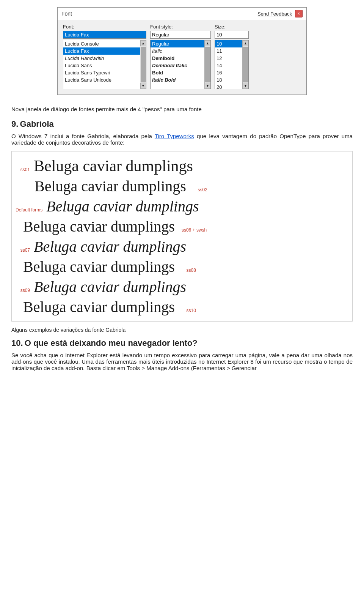  I want to click on font-dialog: Font Send Feedback × Font: Lucida Consol…, so click(182, 51).